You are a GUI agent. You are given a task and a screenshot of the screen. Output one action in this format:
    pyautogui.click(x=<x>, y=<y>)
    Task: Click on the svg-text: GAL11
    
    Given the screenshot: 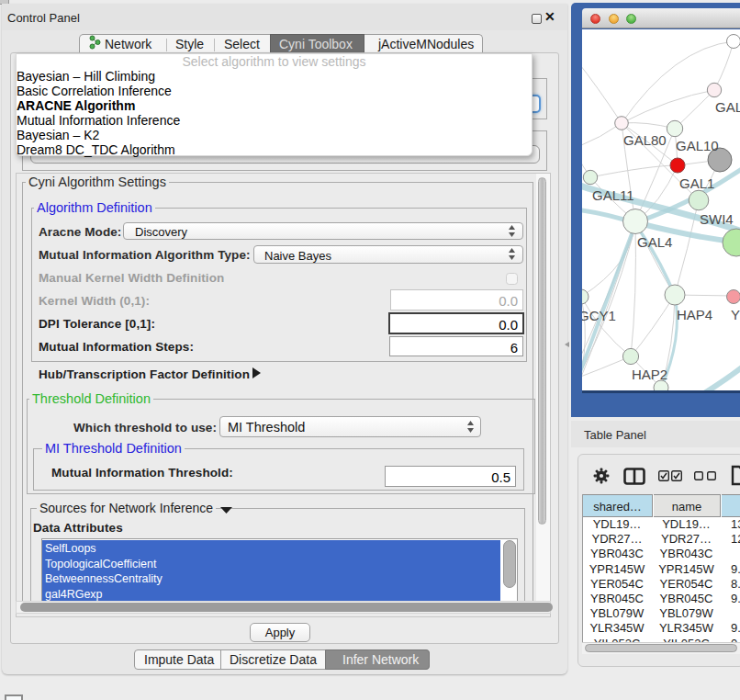 What is the action you would take?
    pyautogui.click(x=613, y=195)
    